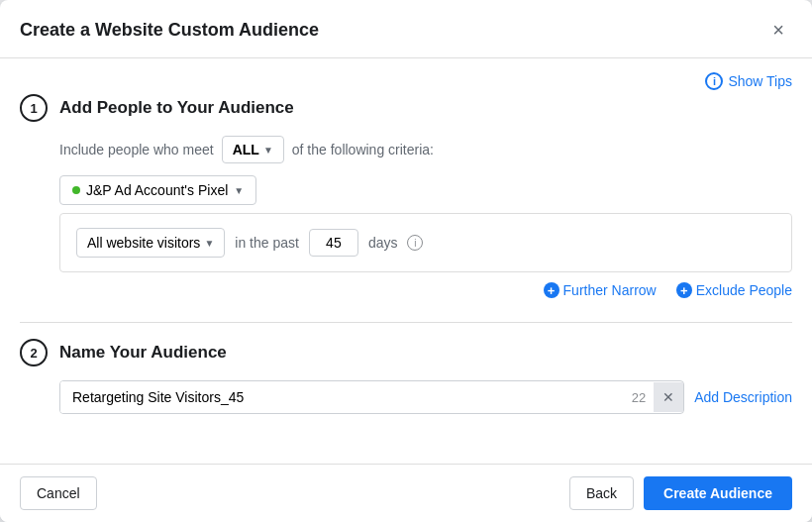 The image size is (812, 522). Describe the element at coordinates (426, 243) in the screenshot. I see `audience-row: All website visitors ▼ in the past days …` at that location.